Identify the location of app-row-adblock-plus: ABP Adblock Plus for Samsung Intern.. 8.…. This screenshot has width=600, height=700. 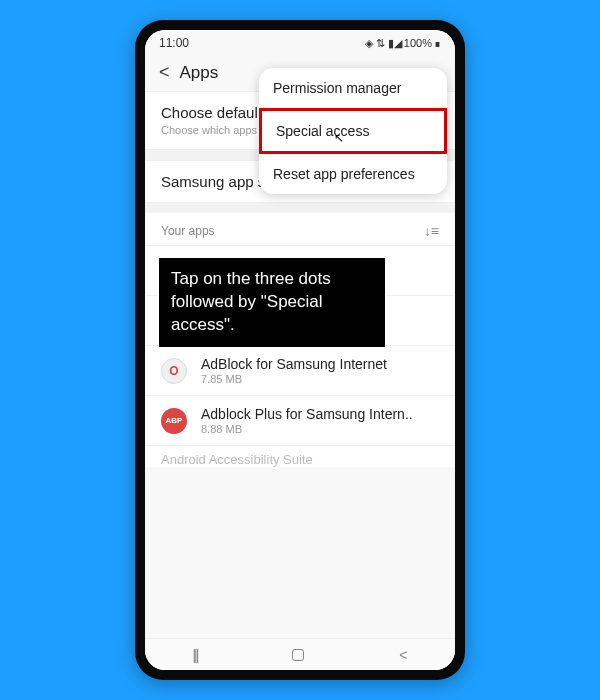
(300, 420).